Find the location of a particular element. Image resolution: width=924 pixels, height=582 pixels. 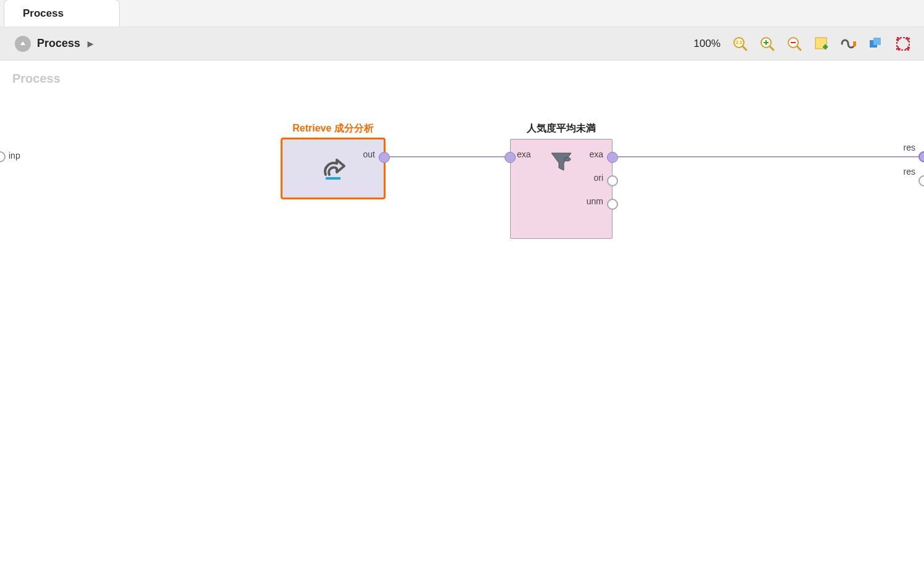

operator-filter-port-ori is located at coordinates (613, 181).